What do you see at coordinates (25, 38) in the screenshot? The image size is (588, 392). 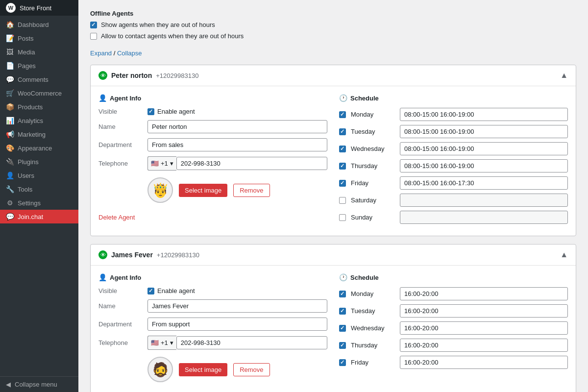 I see `sidebar-item-label: Posts` at bounding box center [25, 38].